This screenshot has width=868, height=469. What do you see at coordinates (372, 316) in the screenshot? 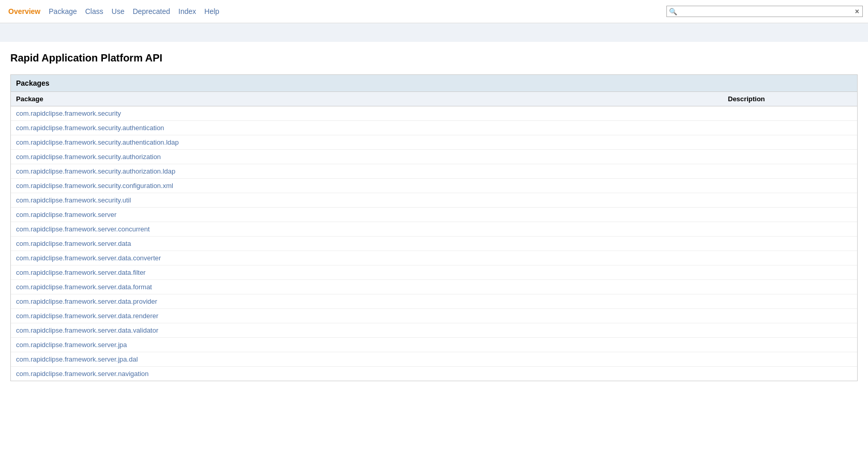
I see `package-name-link: com.rapidclipse.framework.server.data.re…` at bounding box center [372, 316].